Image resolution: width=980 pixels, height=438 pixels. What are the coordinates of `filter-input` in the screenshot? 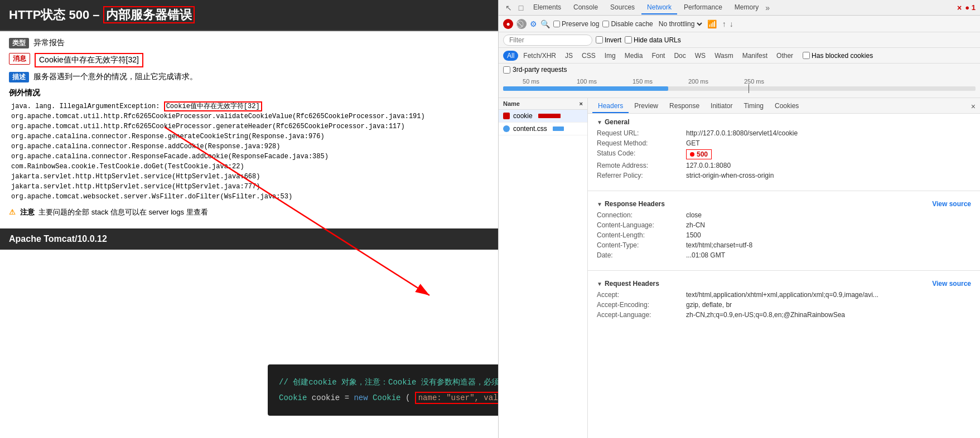 It's located at (548, 40).